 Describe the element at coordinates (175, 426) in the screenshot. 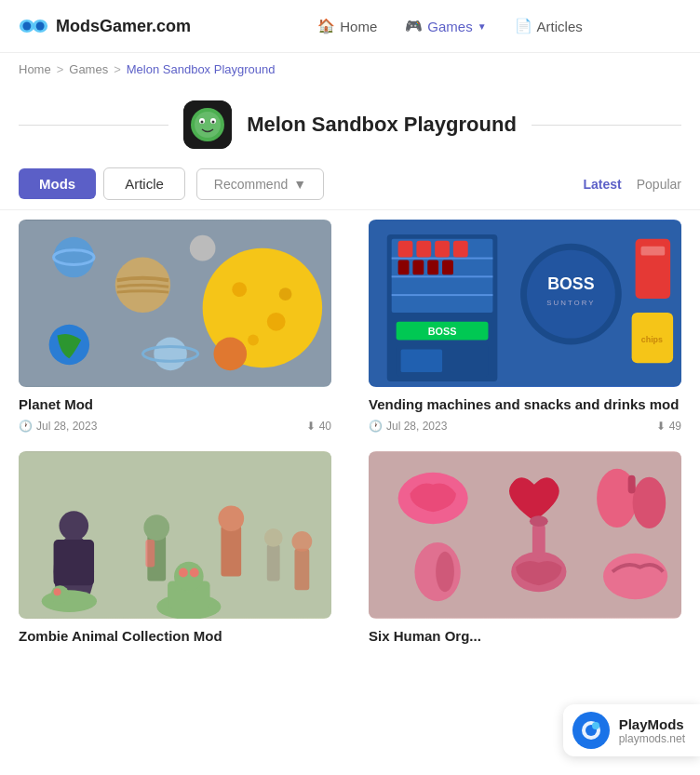

I see `mod-meta-planet: 🕐 Jul 28, 2023 ⬇ 40` at that location.